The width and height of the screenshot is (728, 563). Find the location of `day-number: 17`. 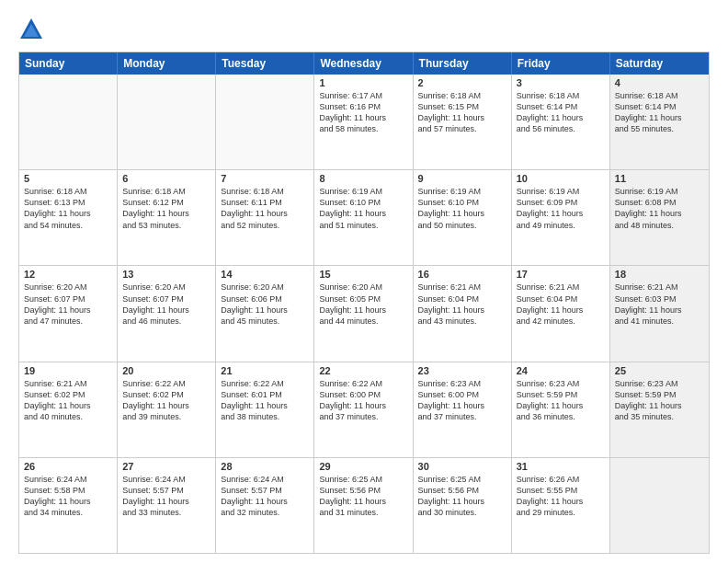

day-number: 17 is located at coordinates (561, 274).